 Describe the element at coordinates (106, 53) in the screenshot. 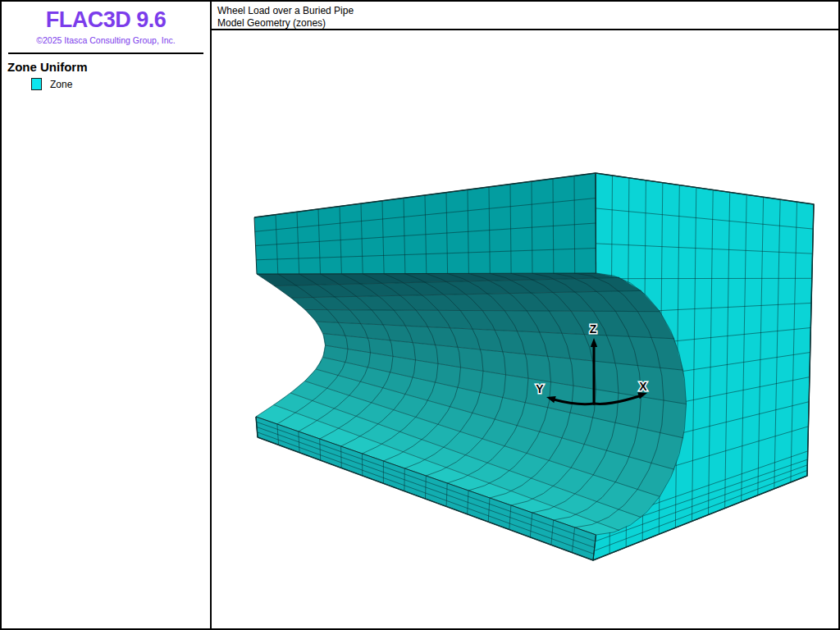

I see `sidebar-divider` at that location.